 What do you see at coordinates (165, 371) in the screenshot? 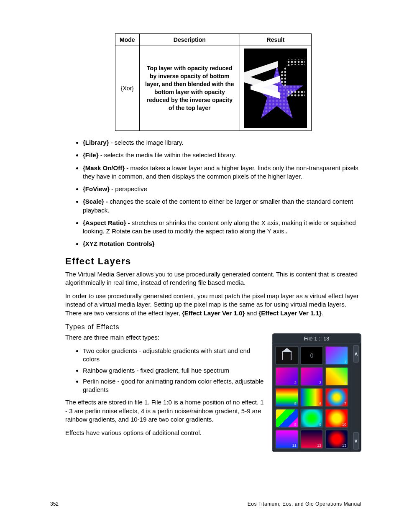
I see `effect-types-list: Two color gradients - adjustable gradien…` at bounding box center [165, 371].